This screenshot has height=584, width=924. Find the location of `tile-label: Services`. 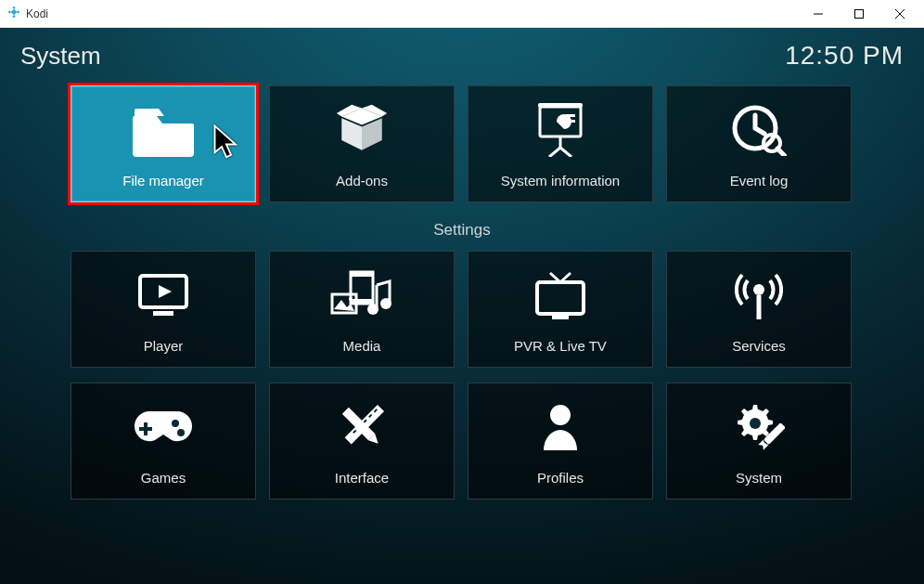

tile-label: Services is located at coordinates (759, 345).